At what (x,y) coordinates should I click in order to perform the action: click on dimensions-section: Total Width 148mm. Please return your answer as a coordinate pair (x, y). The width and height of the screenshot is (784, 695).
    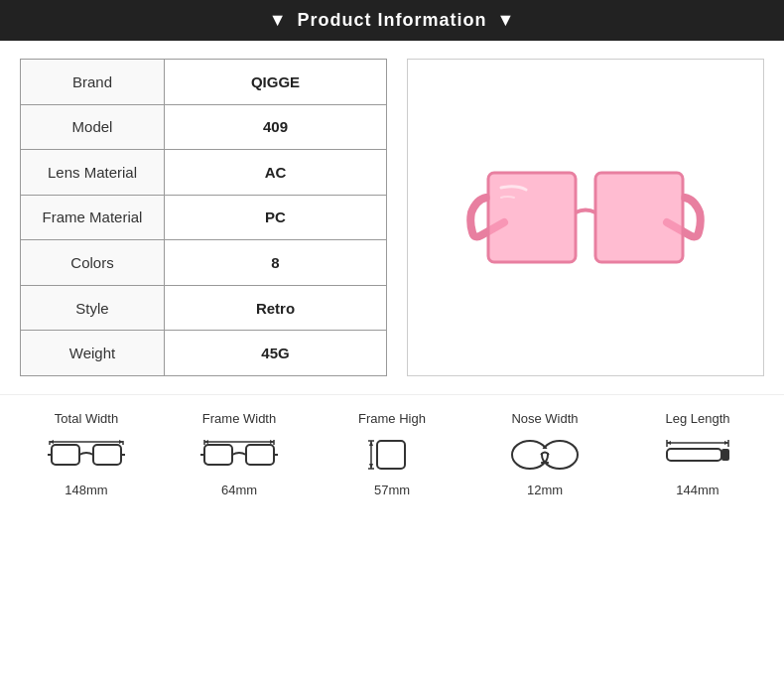
    Looking at the image, I should click on (392, 446).